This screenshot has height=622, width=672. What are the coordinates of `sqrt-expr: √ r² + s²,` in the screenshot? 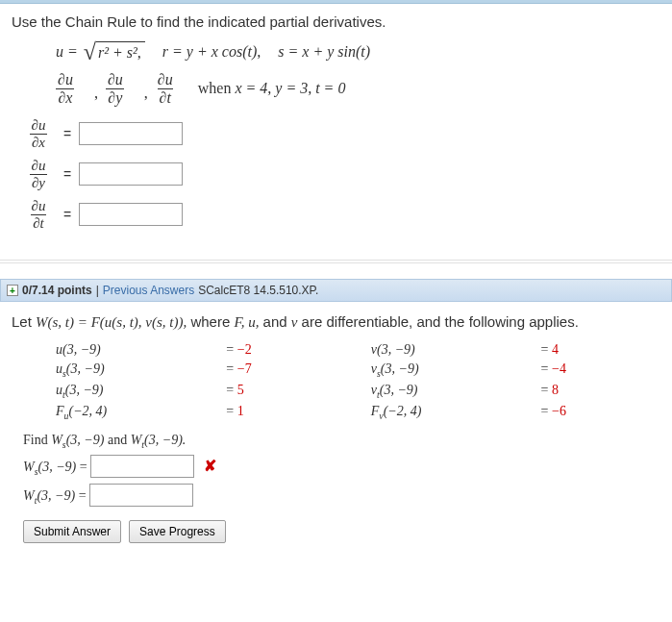 It's located at (114, 52).